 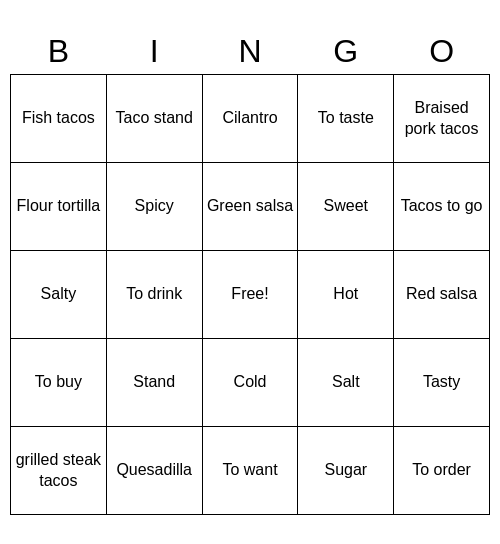 What do you see at coordinates (59, 206) in the screenshot?
I see `bingo-cell-text-1-0: Flour tortilla` at bounding box center [59, 206].